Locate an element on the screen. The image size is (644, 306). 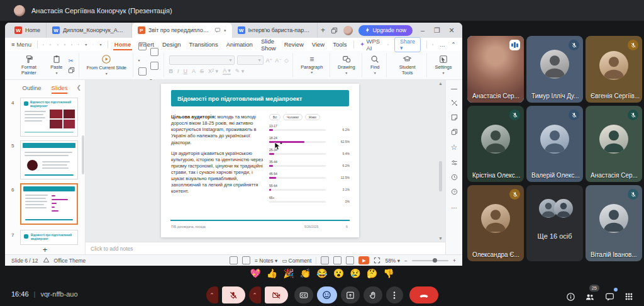
menu-tab-transitions: Transitions is located at coordinates (204, 44).